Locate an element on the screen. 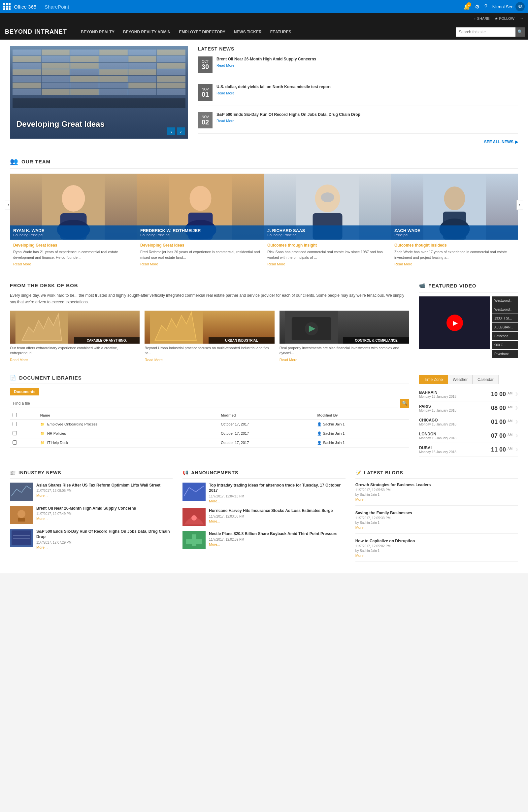 Image resolution: width=528 pixels, height=812 pixels. bottom-section: 📰 INDUSTRY NEWS Asian Shares Rise After … is located at coordinates (264, 519).